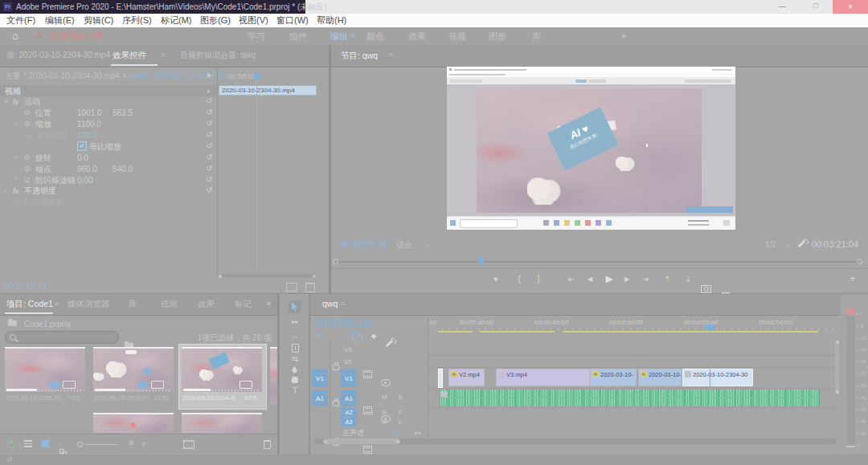 The width and height of the screenshot is (868, 465). I want to click on effect-controls-panel-menu-icon: ≡, so click(162, 55).